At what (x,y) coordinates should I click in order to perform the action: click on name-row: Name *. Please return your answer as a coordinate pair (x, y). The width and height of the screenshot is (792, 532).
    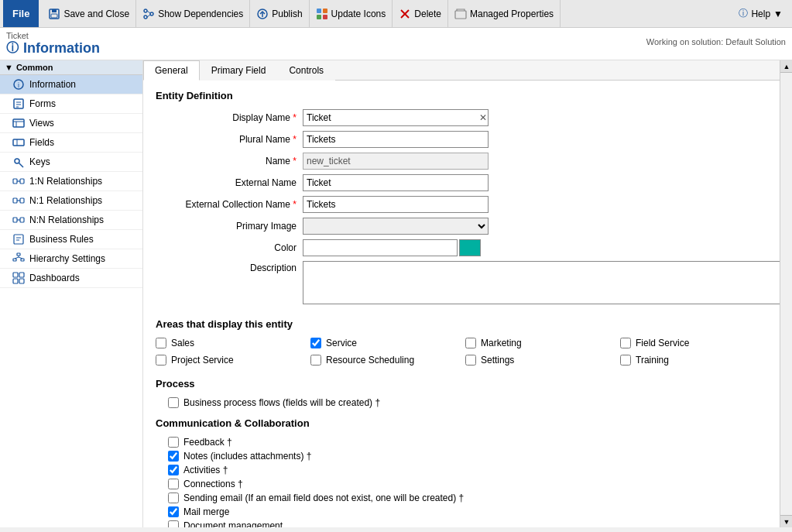
    Looking at the image, I should click on (469, 161).